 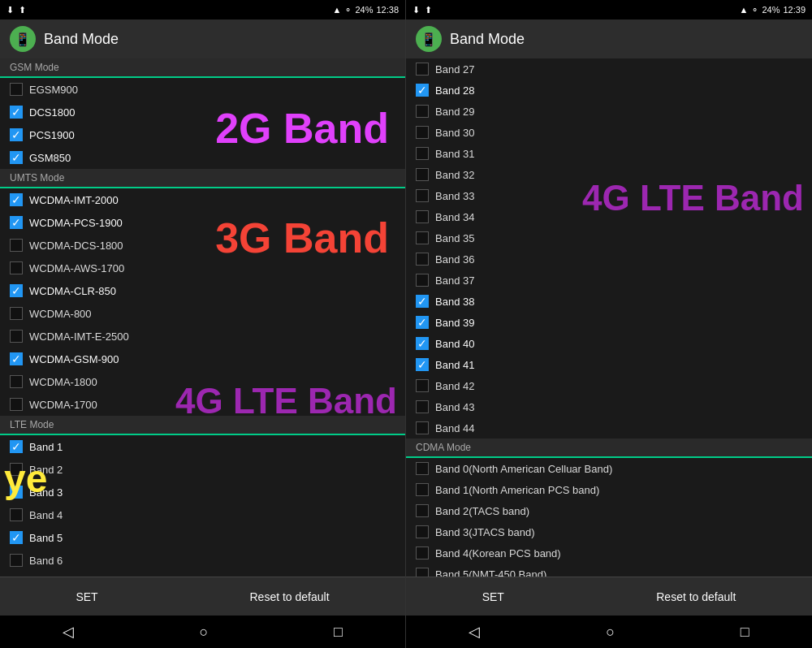 I want to click on band-item: Band 4(Korean PCS band), so click(x=609, y=553).